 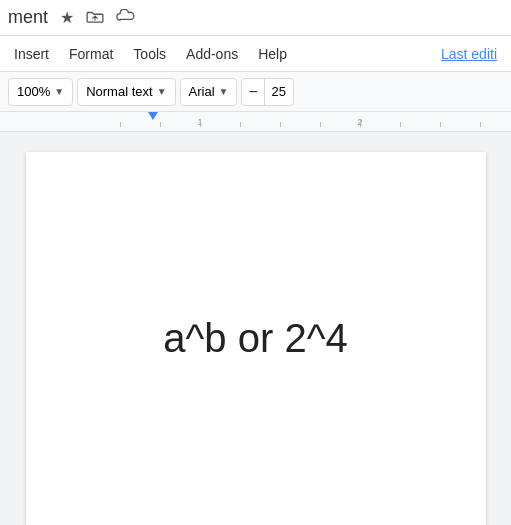 I want to click on ruler-tab-marker, so click(x=153, y=116).